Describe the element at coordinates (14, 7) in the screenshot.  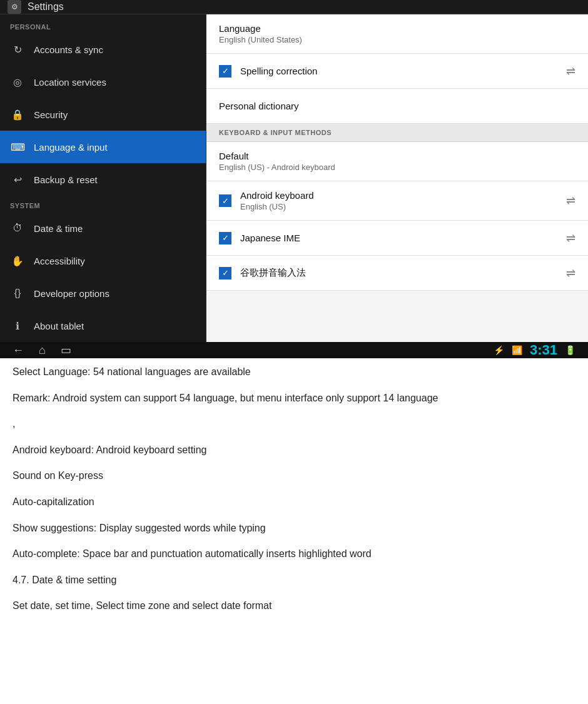
I see `settings-app-icon: ⚙` at that location.